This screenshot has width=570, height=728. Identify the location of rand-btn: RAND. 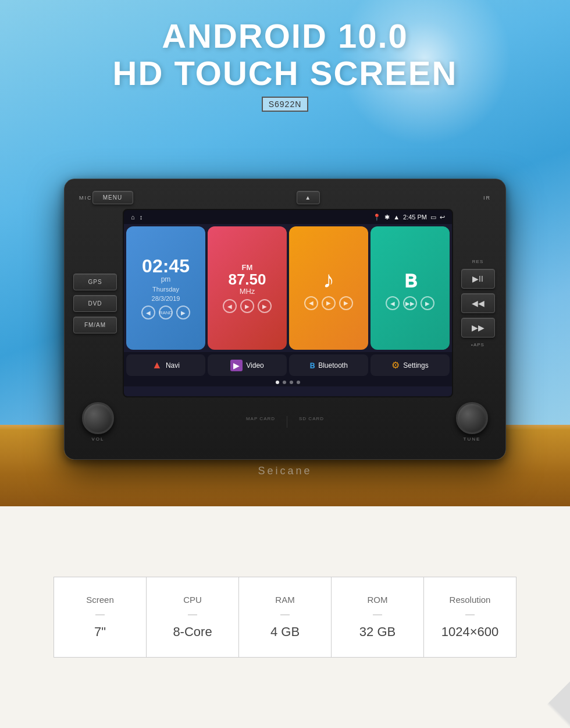
(166, 312).